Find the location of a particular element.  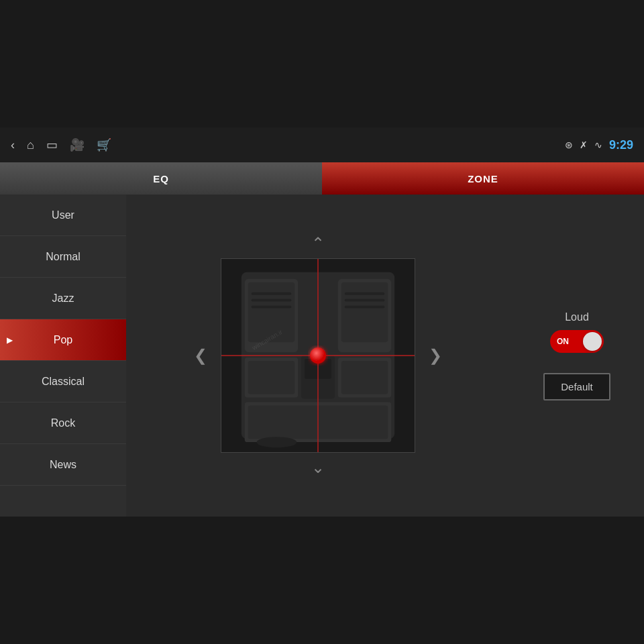

menu-label-user: User is located at coordinates (63, 215).